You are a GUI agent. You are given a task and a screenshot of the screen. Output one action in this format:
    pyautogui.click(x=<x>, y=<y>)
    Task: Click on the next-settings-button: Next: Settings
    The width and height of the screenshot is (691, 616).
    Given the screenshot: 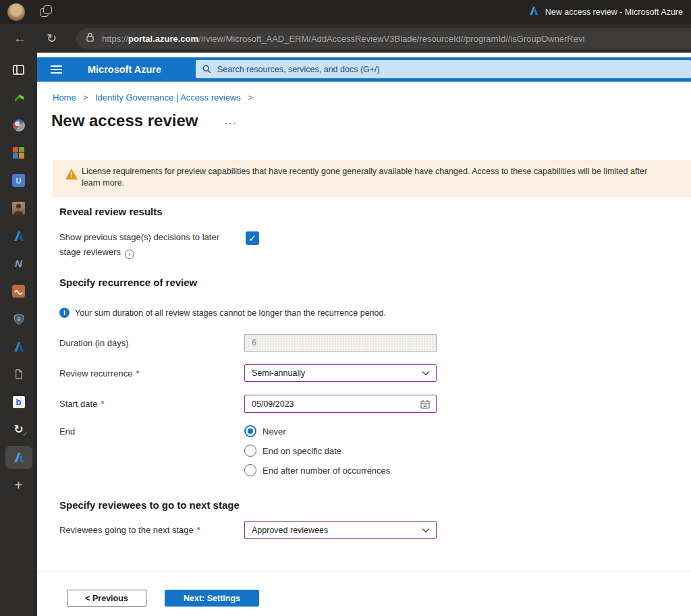 What is the action you would take?
    pyautogui.click(x=212, y=598)
    